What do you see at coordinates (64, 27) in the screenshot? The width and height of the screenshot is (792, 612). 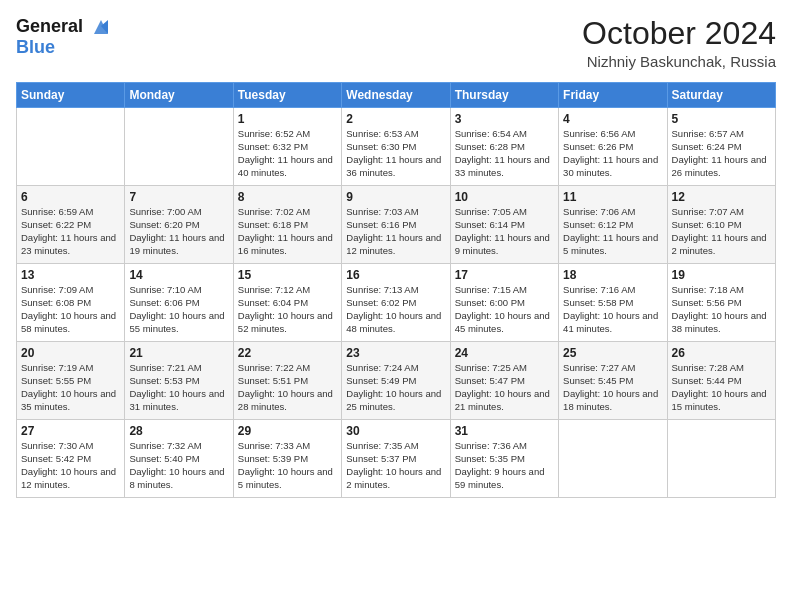 I see `logo-text: General` at bounding box center [64, 27].